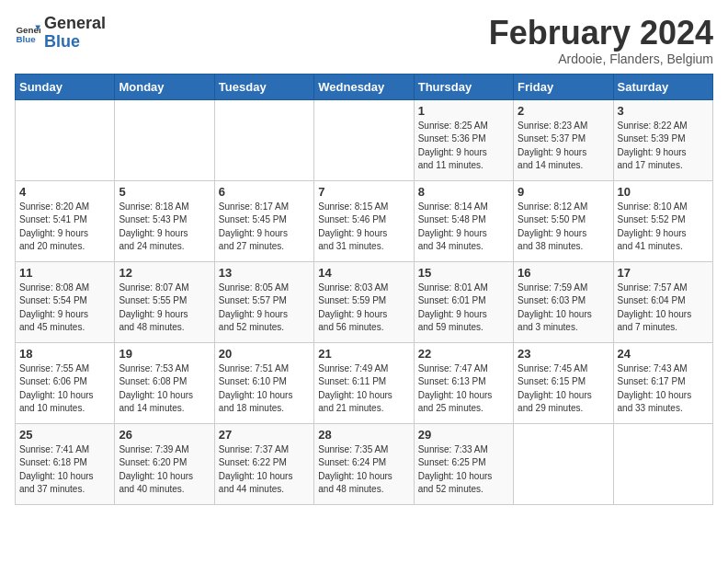  I want to click on day-info: Sunrise: 7:55 AM Sunset: 6:06 PM Dayligh…, so click(64, 389).